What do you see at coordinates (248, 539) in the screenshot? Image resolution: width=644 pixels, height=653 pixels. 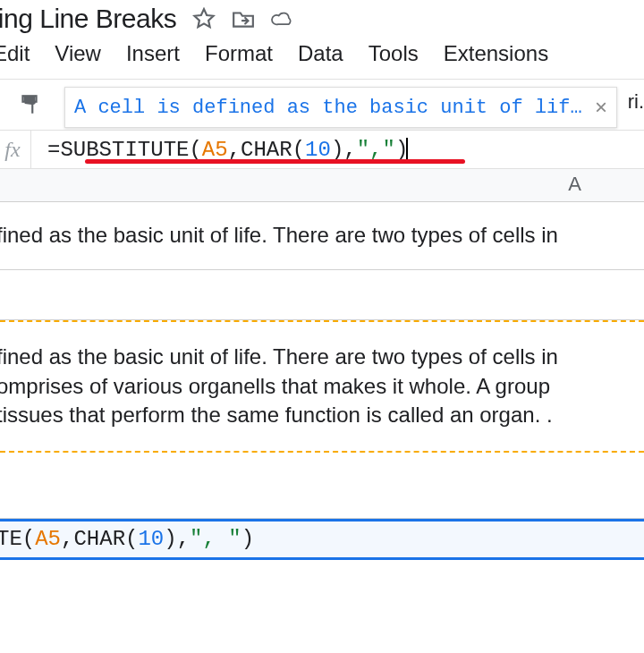 I see `r5-end: )` at bounding box center [248, 539].